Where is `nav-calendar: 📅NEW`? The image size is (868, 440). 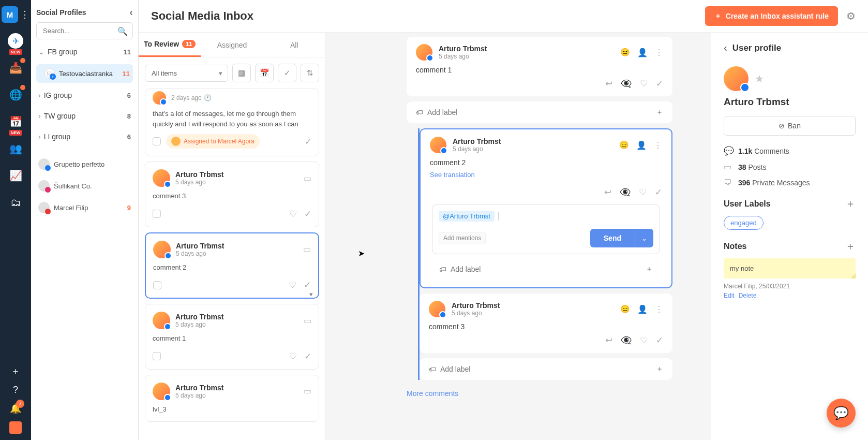 nav-calendar: 📅NEW is located at coordinates (16, 122).